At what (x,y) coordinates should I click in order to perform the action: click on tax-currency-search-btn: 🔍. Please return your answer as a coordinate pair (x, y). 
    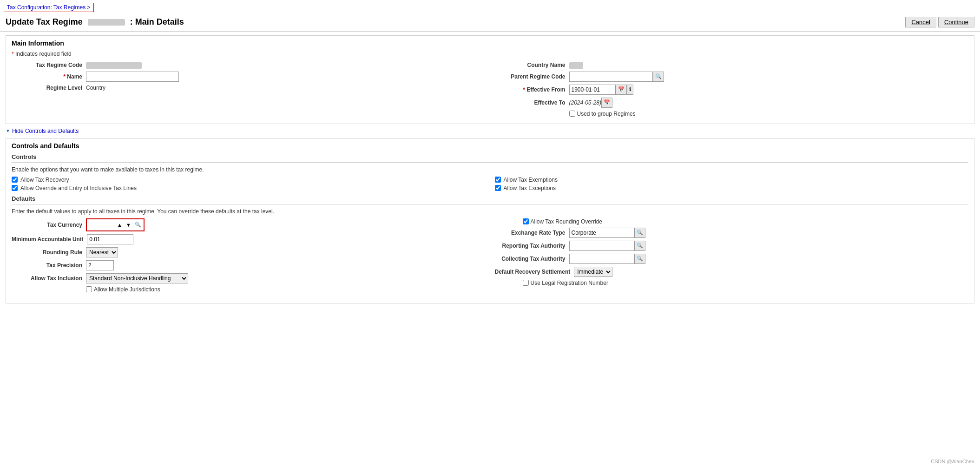
    Looking at the image, I should click on (138, 225).